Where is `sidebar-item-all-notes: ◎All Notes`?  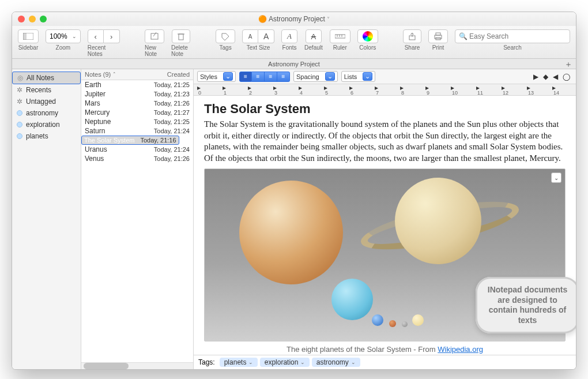
sidebar-item-all-notes: ◎All Notes is located at coordinates (46, 78).